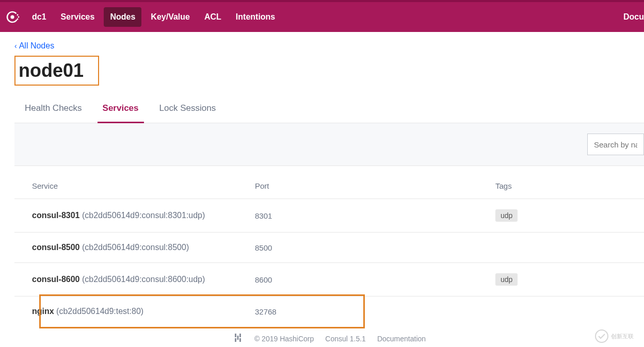 The height and width of the screenshot is (347, 644). What do you see at coordinates (634, 17) in the screenshot?
I see `nav-documentation: Docu` at bounding box center [634, 17].